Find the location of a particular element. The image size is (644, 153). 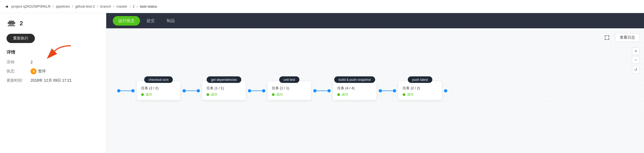

canvas-controls: 查看日志 is located at coordinates (621, 38).